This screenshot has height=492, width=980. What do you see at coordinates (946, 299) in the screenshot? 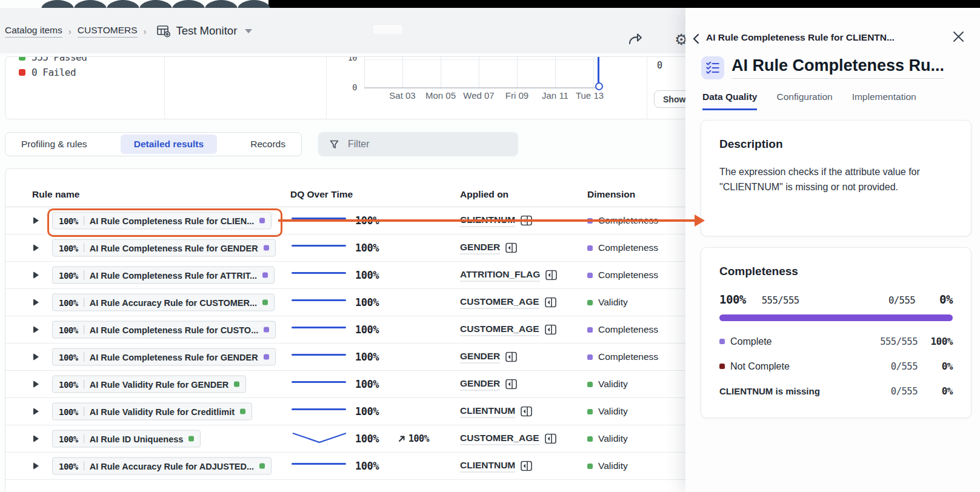
I see `not-complete-pct: 0%` at bounding box center [946, 299].